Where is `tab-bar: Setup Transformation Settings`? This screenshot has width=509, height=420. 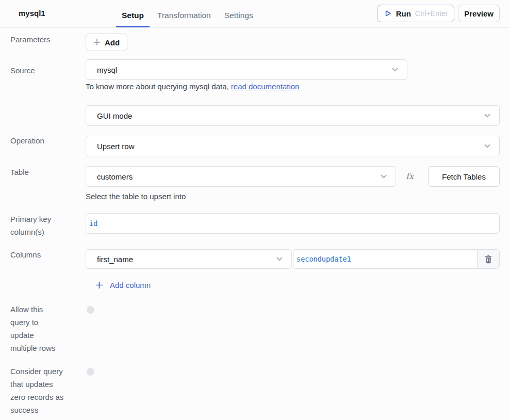
tab-bar: Setup Transformation Settings is located at coordinates (189, 13).